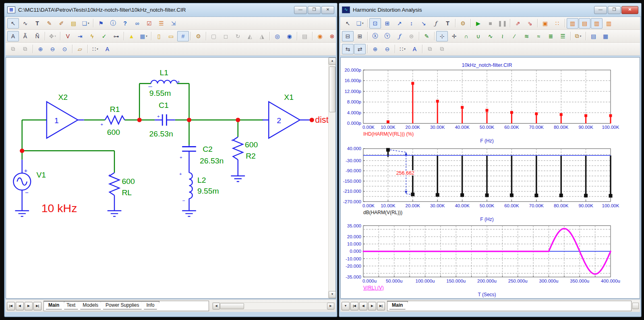 The width and height of the screenshot is (644, 320). What do you see at coordinates (114, 132) in the screenshot?
I see `schematic-label: 600` at bounding box center [114, 132].